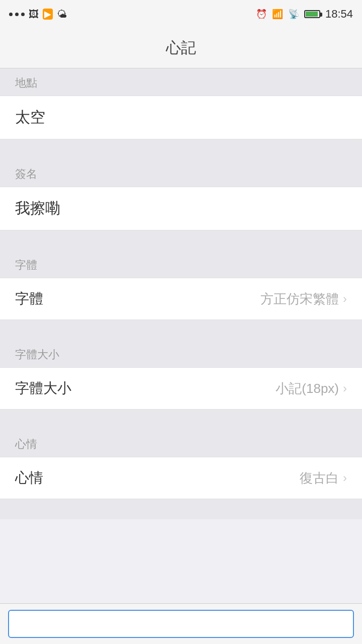 This screenshot has width=362, height=644. I want to click on title-bar: 心記, so click(181, 48).